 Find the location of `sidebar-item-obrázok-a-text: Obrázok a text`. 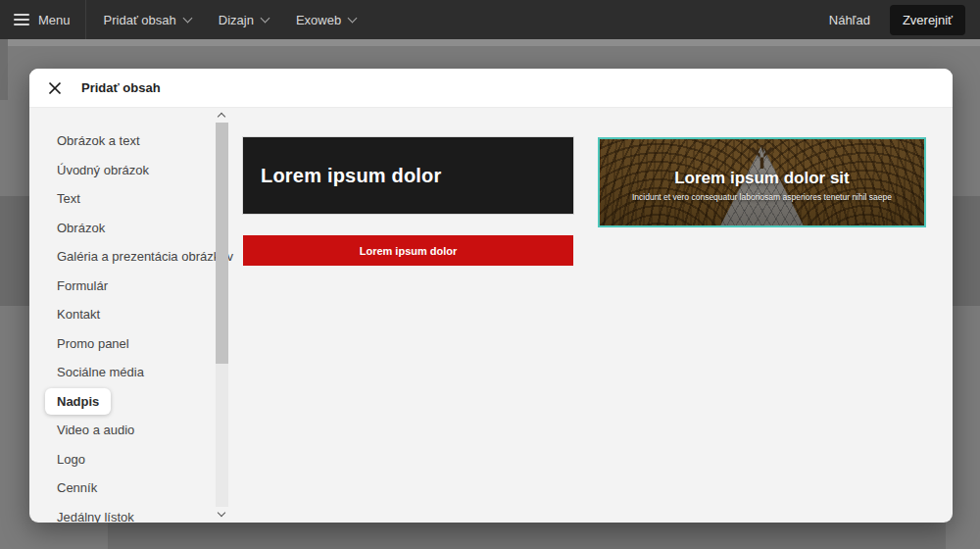

sidebar-item-obrázok-a-text: Obrázok a text is located at coordinates (98, 141).